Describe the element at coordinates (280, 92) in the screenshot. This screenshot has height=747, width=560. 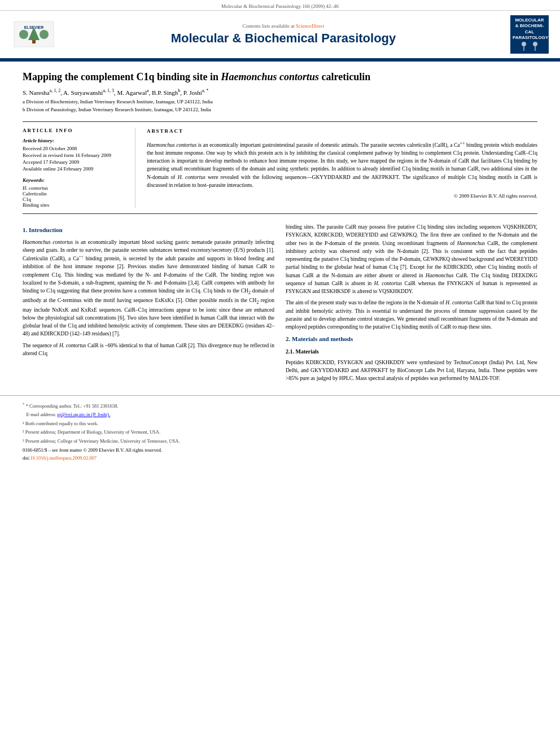
I see `authors: S. Nareshaa, 1, 2, A. Suryawanshia, 1, 3…` at that location.